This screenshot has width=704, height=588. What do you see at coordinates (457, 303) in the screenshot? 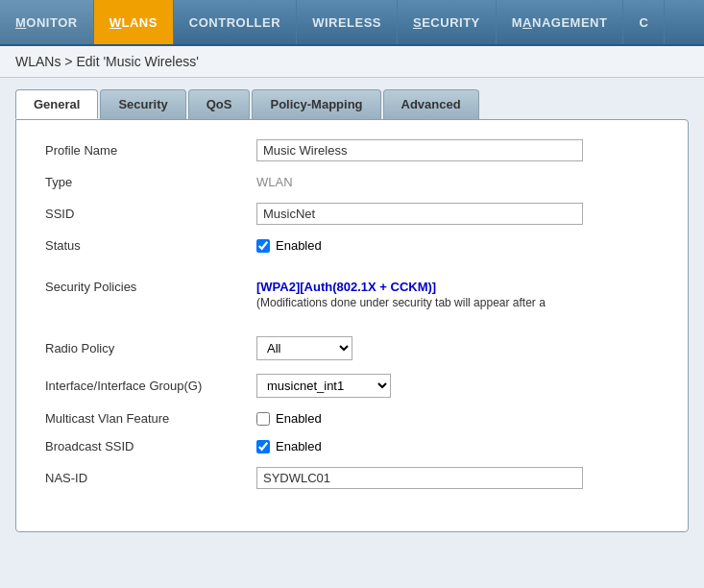
I see `security-policy-note: (Modifications done under security tab w…` at bounding box center [457, 303].